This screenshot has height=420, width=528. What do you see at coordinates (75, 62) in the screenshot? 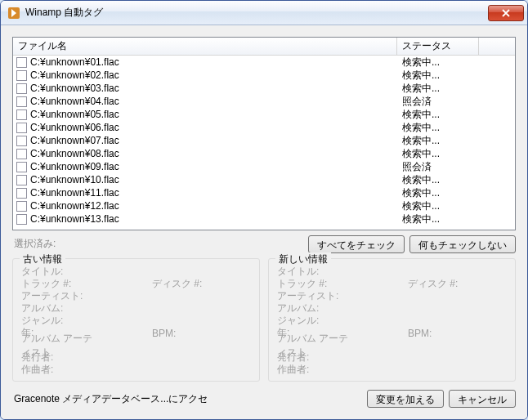
I see `cell-filename: C:¥unknown¥01.flac` at bounding box center [75, 62].